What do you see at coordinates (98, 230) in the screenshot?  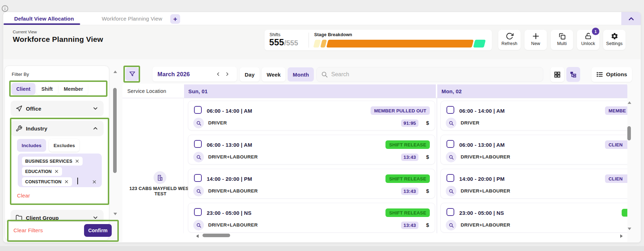 I see `confirm-button: Confirm` at bounding box center [98, 230].